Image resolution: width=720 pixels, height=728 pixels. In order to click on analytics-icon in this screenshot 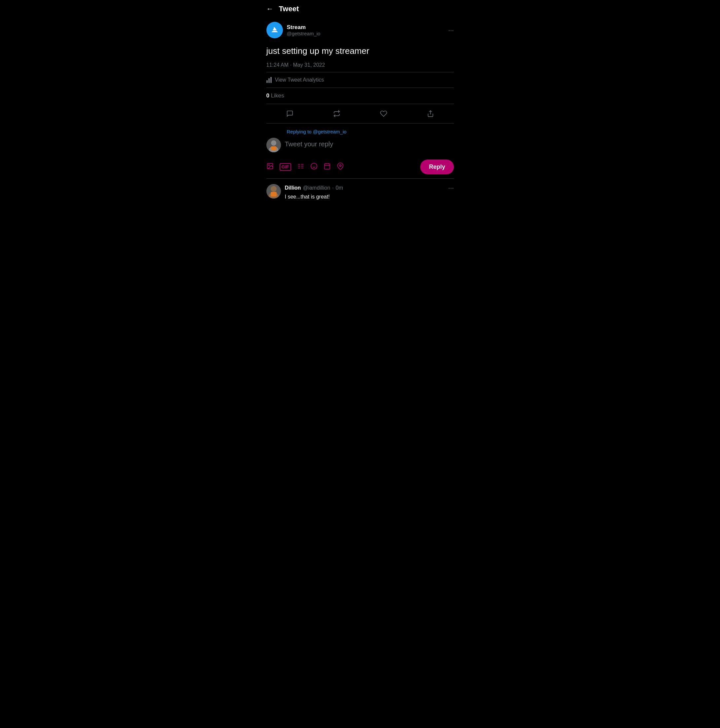, I will do `click(269, 80)`.